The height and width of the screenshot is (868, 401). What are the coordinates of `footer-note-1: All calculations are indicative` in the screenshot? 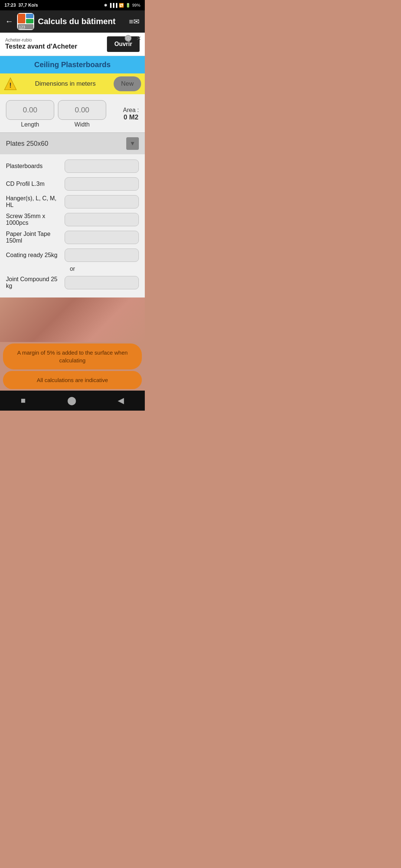 It's located at (72, 380).